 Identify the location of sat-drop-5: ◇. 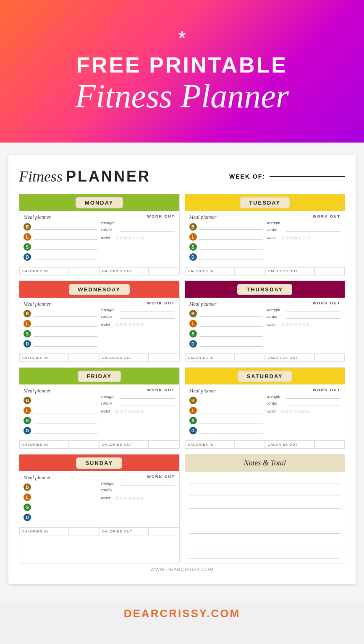
(300, 411).